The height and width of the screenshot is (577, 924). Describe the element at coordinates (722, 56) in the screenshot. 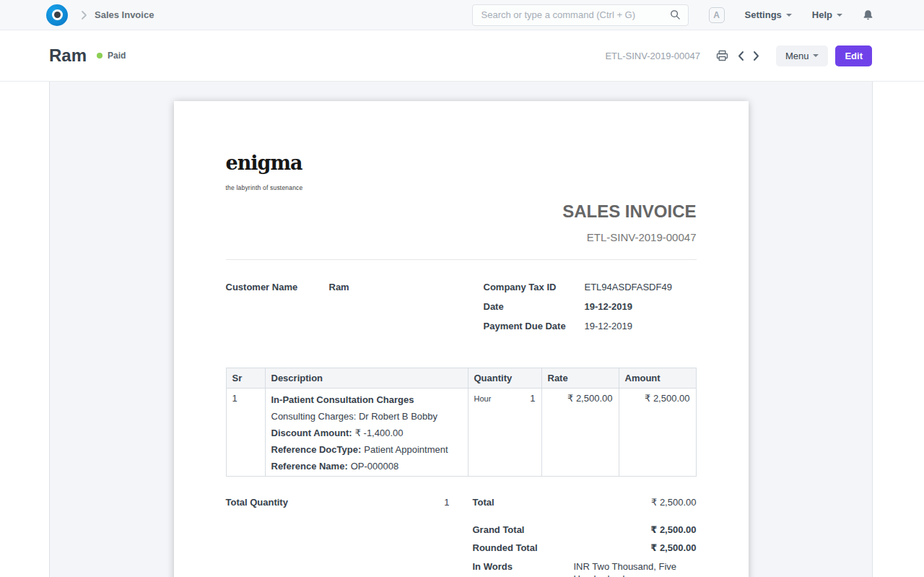

I see `print-icon` at that location.